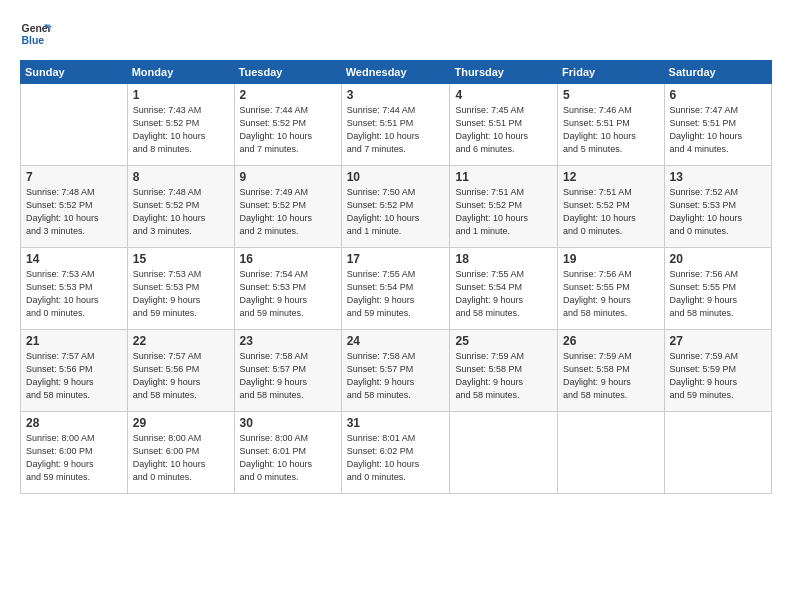 Image resolution: width=792 pixels, height=612 pixels. Describe the element at coordinates (504, 125) in the screenshot. I see `calendar-cell: 4Sunrise: 7:45 AMSunset: 5:51 PMDaylight…` at that location.